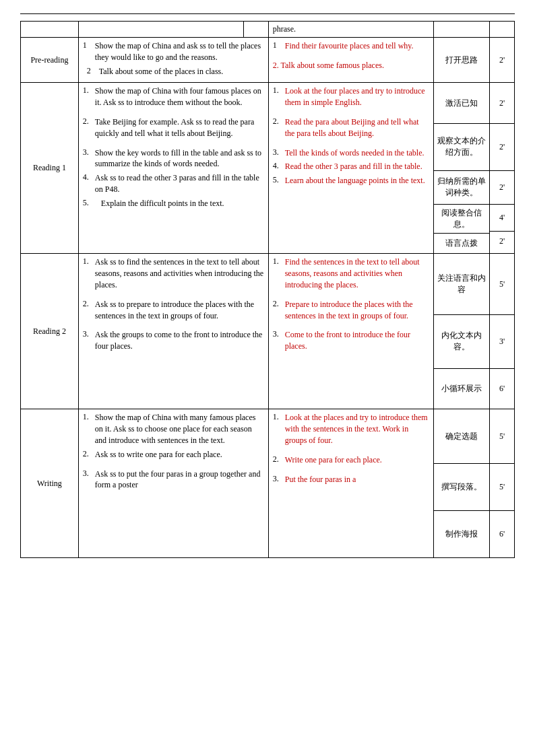  Describe the element at coordinates (354, 153) in the screenshot. I see `r1-student-3: Tell the kinds of words needed in the ta…` at that location.